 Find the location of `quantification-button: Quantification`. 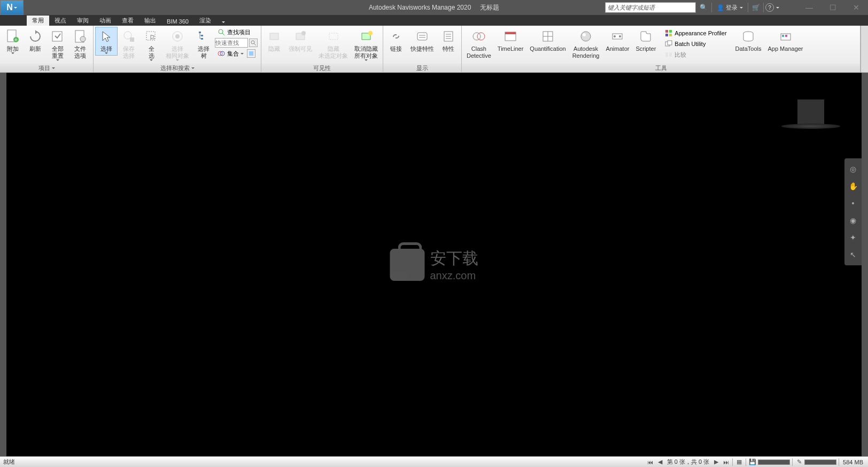

quantification-button: Quantification is located at coordinates (547, 41).